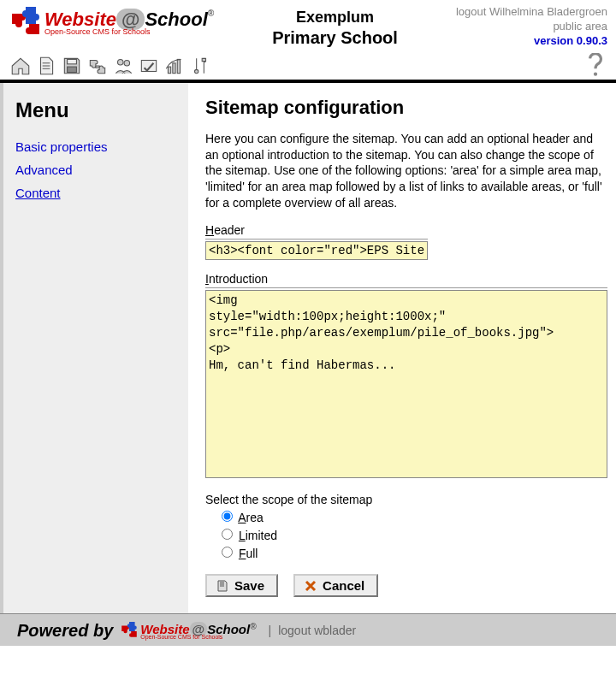 The height and width of the screenshot is (686, 616). I want to click on page-icon, so click(46, 66).